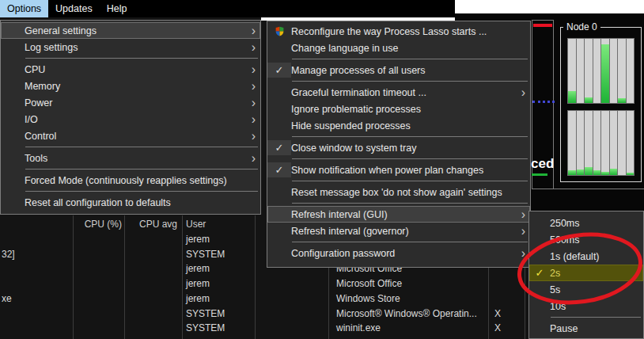 The width and height of the screenshot is (644, 339). Describe the element at coordinates (399, 125) in the screenshot. I see `menu-item-hide-suspended-processes: Hide suspended processes` at that location.